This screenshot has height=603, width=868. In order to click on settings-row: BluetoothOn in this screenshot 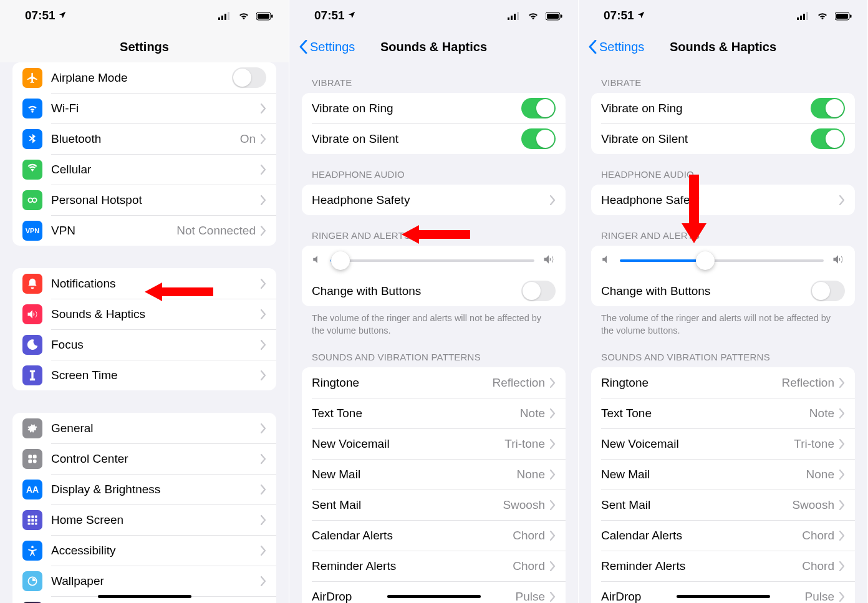, I will do `click(145, 138)`.